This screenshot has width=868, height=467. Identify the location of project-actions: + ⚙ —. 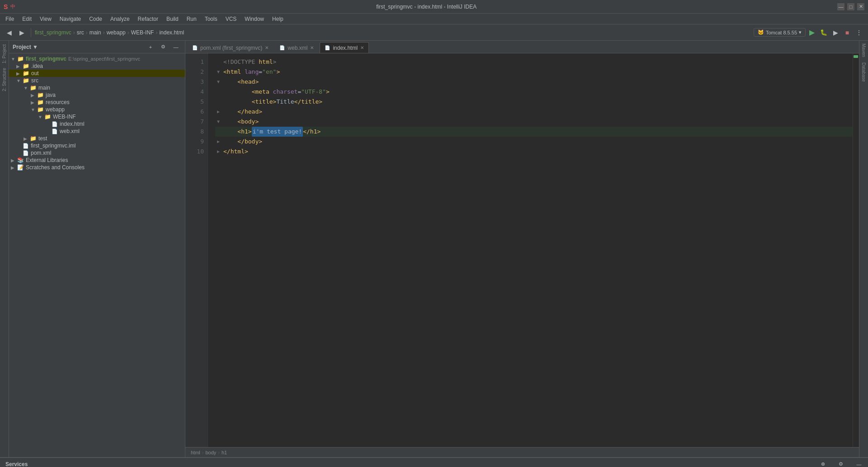
(163, 47).